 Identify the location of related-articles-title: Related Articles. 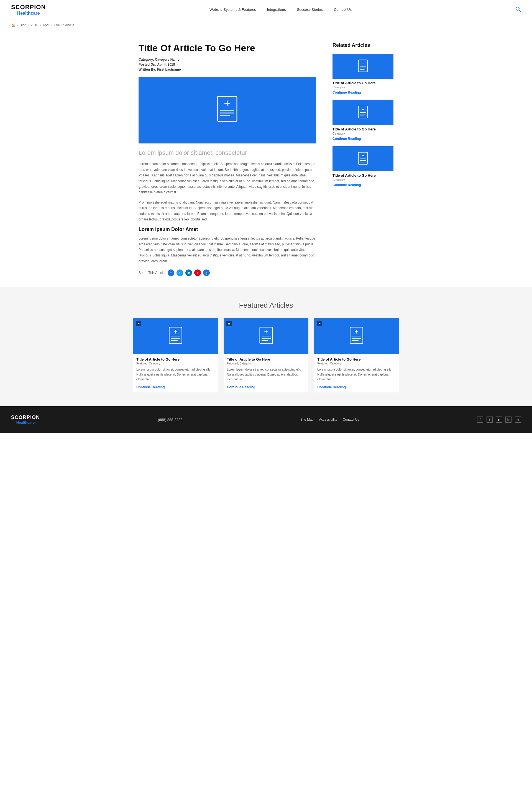
(363, 45).